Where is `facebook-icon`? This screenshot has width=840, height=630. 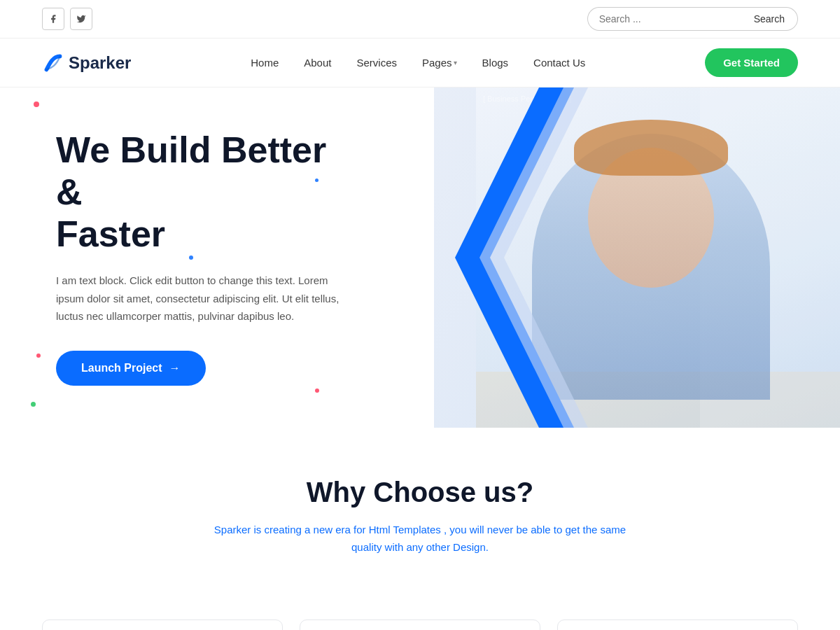 facebook-icon is located at coordinates (53, 19).